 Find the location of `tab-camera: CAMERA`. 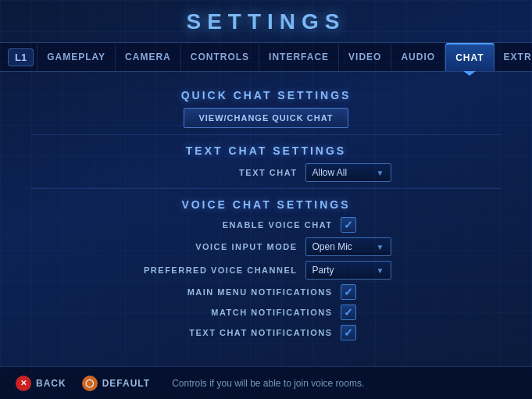

tab-camera: CAMERA is located at coordinates (148, 57).